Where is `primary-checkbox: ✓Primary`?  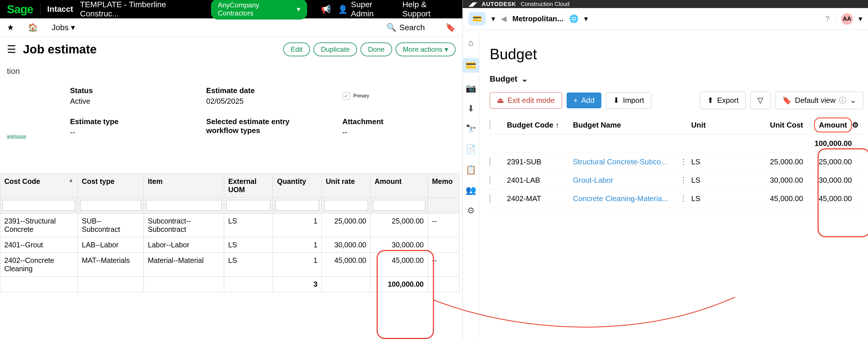 primary-checkbox: ✓Primary is located at coordinates (399, 96).